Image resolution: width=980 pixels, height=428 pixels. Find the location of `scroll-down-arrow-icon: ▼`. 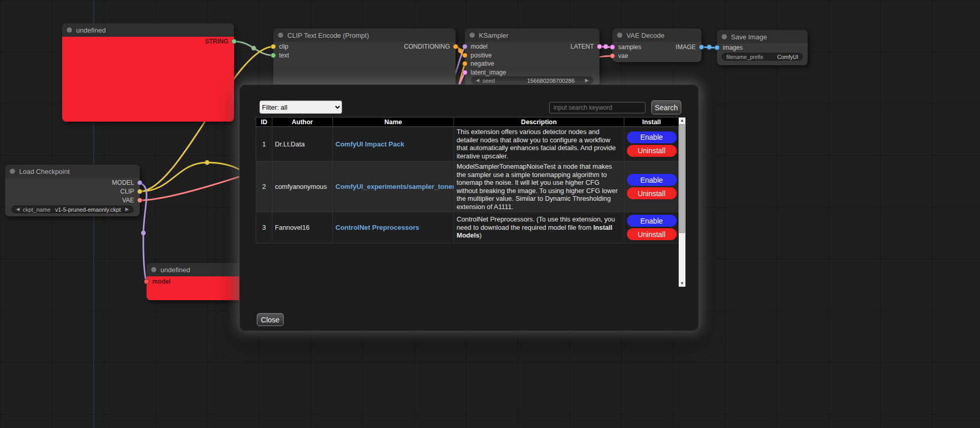

scroll-down-arrow-icon: ▼ is located at coordinates (682, 284).